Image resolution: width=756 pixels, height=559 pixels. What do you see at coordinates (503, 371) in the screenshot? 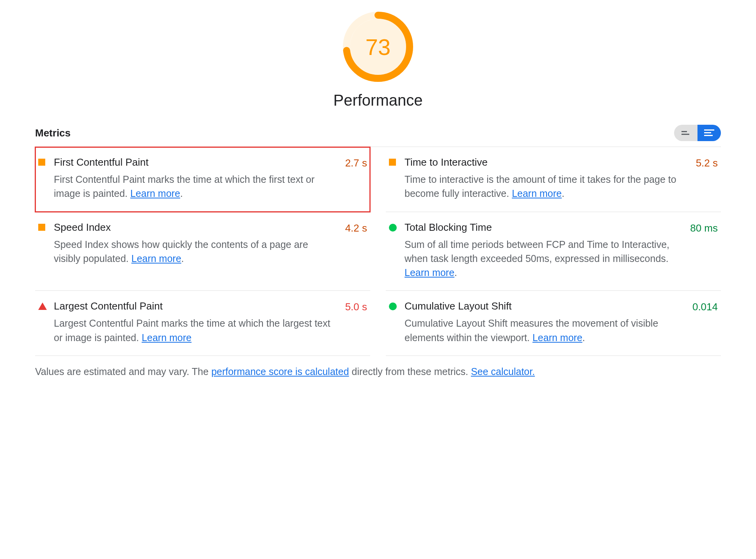
I see `see-calculator-link: See calculator.` at bounding box center [503, 371].